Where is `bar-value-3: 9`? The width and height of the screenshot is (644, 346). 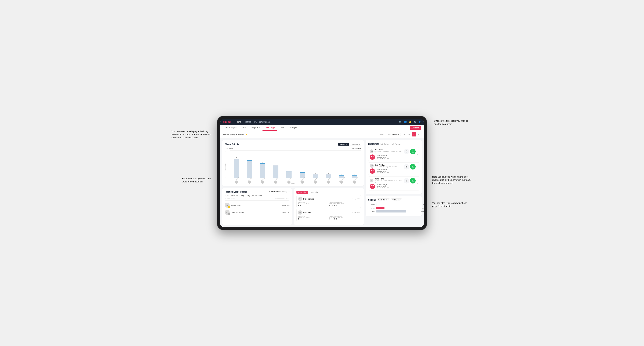
bar-value-3: 9 is located at coordinates (276, 164).